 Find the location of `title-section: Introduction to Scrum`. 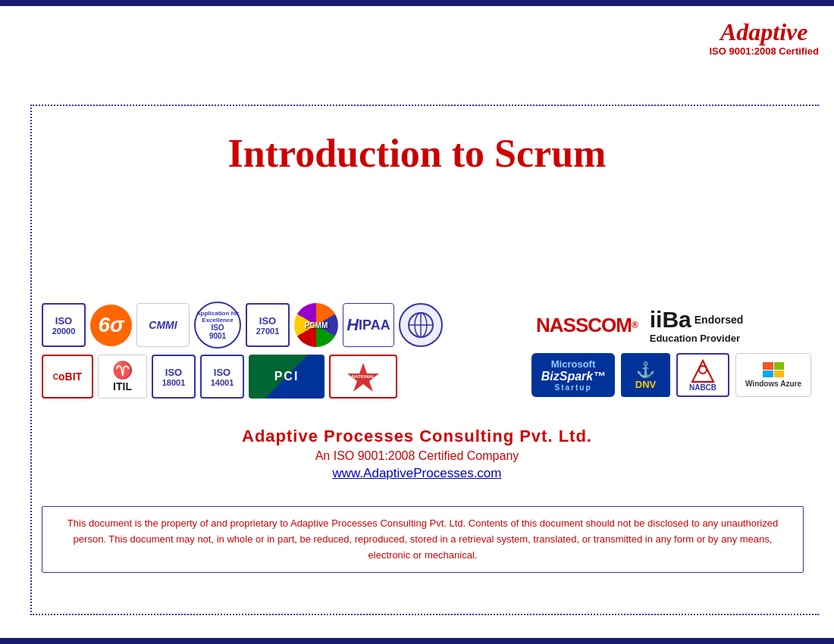

title-section: Introduction to Scrum is located at coordinates (417, 153).